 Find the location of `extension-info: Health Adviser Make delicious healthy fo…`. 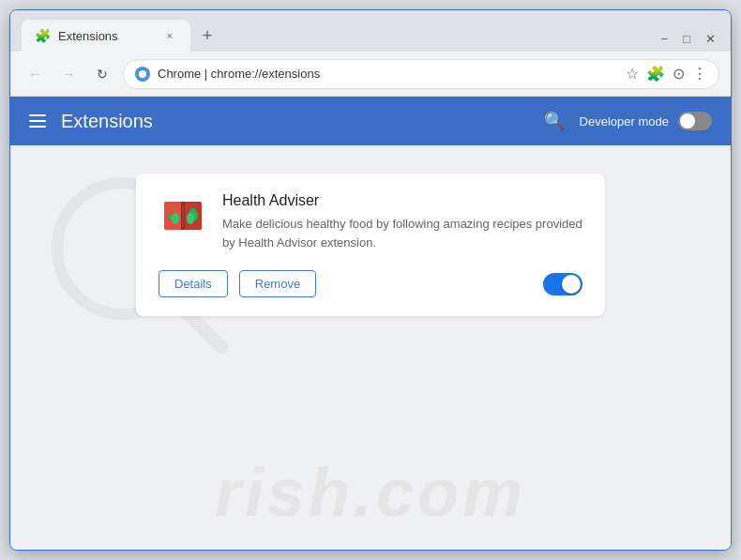

extension-info: Health Adviser Make delicious healthy fo… is located at coordinates (370, 221).